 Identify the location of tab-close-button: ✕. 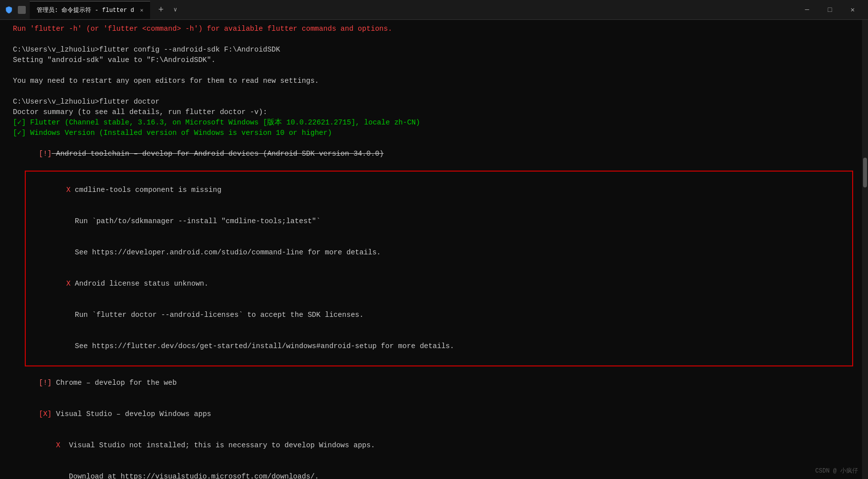
(142, 10).